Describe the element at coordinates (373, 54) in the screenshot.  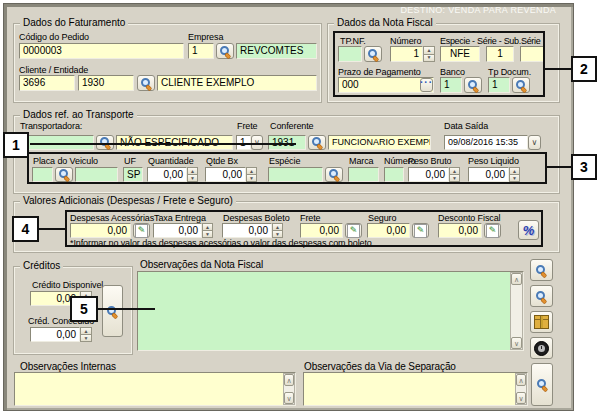
I see `tpnf-search-button` at that location.